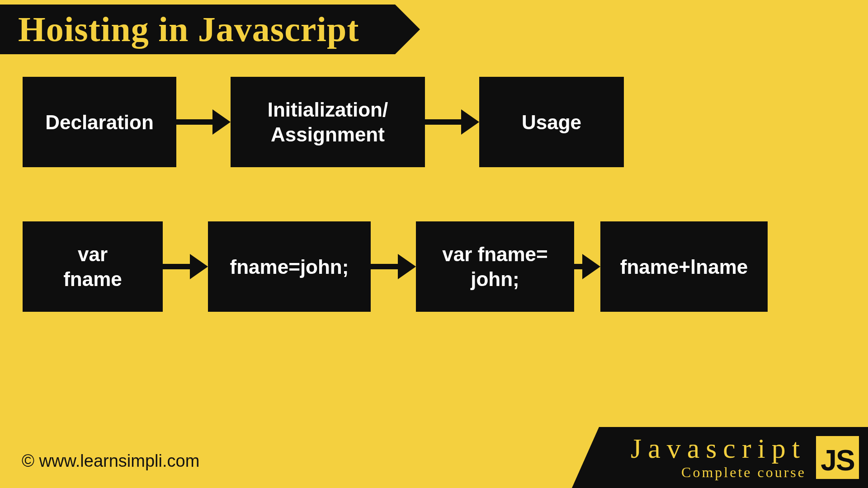 The width and height of the screenshot is (868, 488). What do you see at coordinates (718, 448) in the screenshot?
I see `course-badge-title: Javascript` at bounding box center [718, 448].